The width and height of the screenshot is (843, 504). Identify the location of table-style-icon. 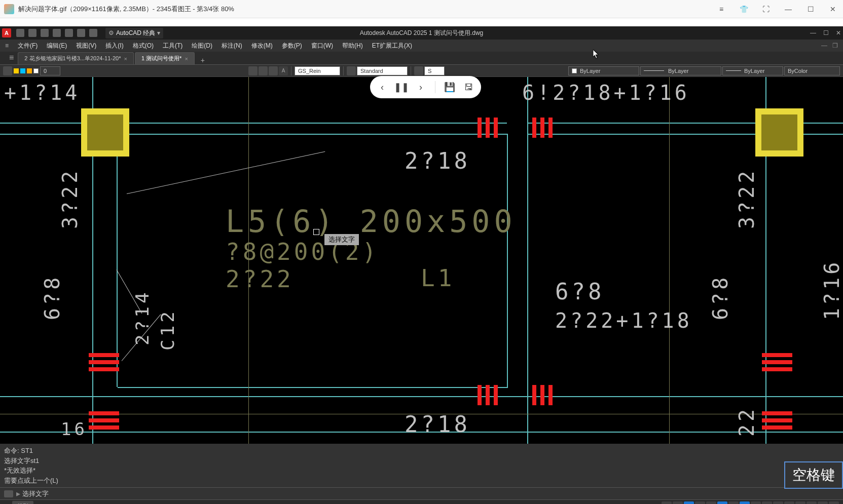
(419, 71).